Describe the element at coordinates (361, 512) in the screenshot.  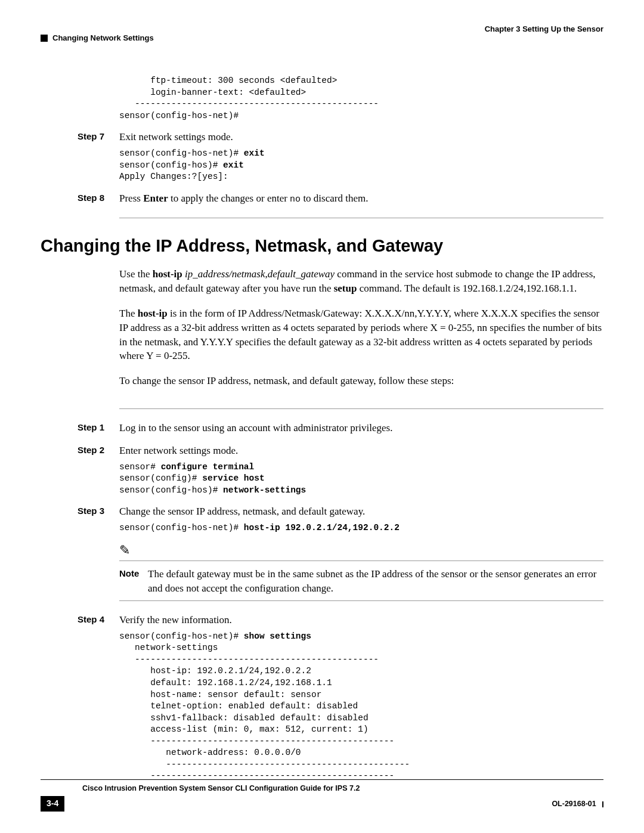
I see `step-text: Change the sensor IP address, netmask, a…` at that location.